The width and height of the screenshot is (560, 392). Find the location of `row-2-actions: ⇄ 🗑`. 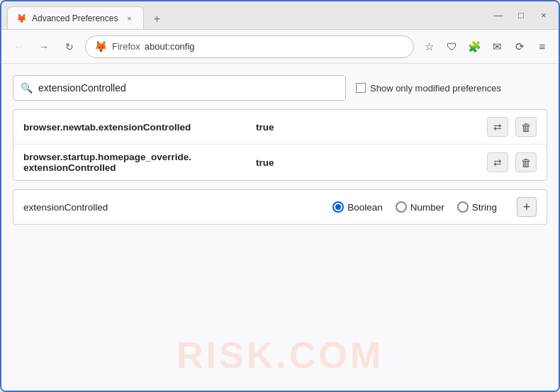

row-2-actions: ⇄ 🗑 is located at coordinates (512, 162).